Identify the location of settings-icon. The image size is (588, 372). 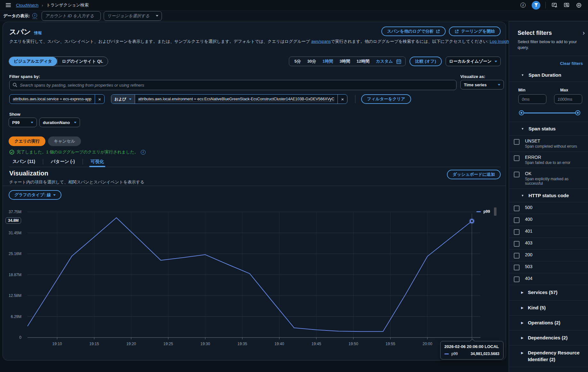
(579, 5).